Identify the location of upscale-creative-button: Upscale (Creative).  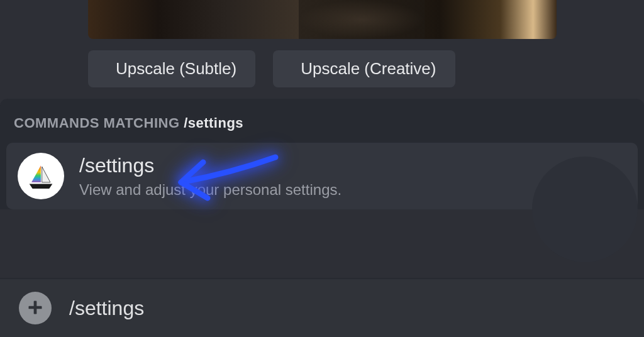
(364, 69).